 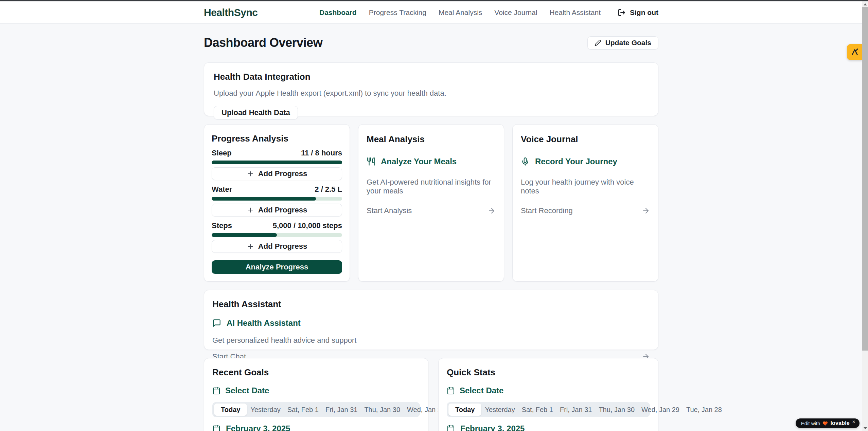 I want to click on nav-voice-journal: Voice Journal, so click(x=516, y=13).